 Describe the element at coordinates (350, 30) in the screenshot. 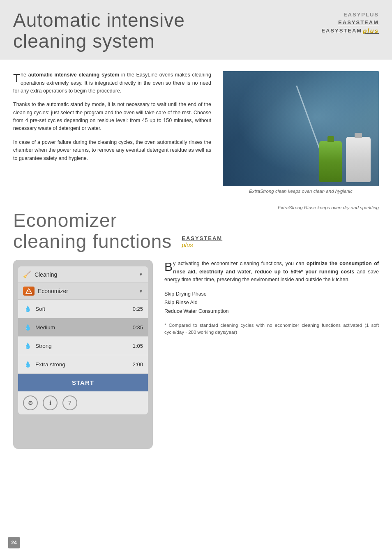

I see `brand-easysteam-plus: EASYSTEAM plus` at that location.